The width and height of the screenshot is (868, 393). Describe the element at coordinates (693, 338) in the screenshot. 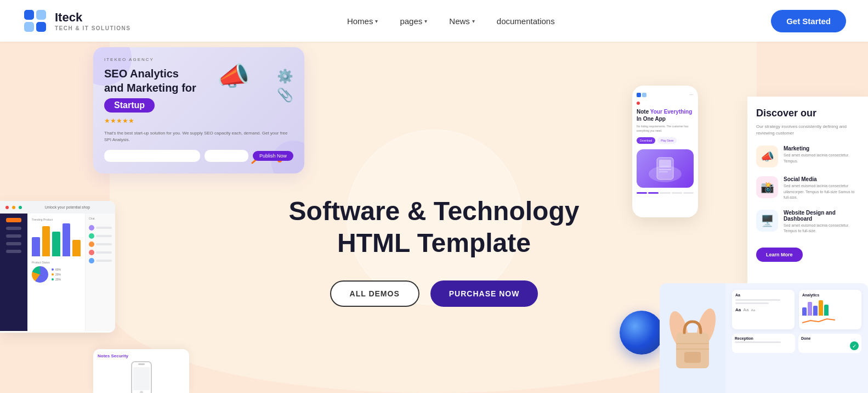

I see `shopping-bag-svg` at that location.